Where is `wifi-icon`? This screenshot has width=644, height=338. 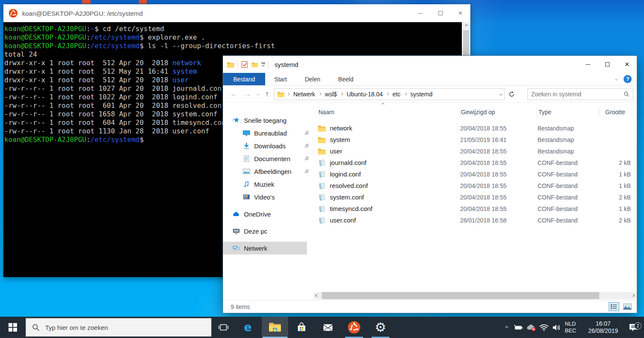
wifi-icon is located at coordinates (544, 327).